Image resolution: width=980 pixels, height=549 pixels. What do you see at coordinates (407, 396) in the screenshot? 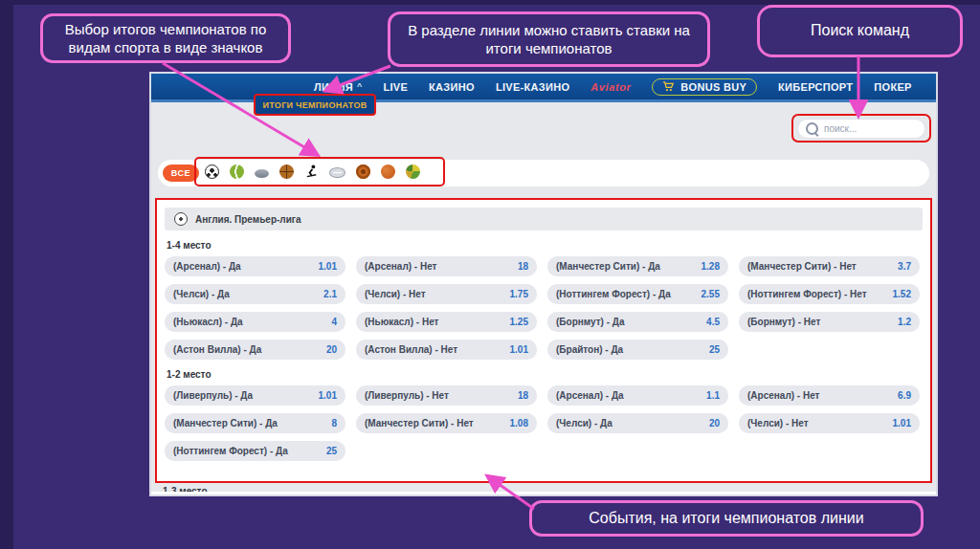
I see `bet-label: (Ливерпуль) - Нет` at bounding box center [407, 396].